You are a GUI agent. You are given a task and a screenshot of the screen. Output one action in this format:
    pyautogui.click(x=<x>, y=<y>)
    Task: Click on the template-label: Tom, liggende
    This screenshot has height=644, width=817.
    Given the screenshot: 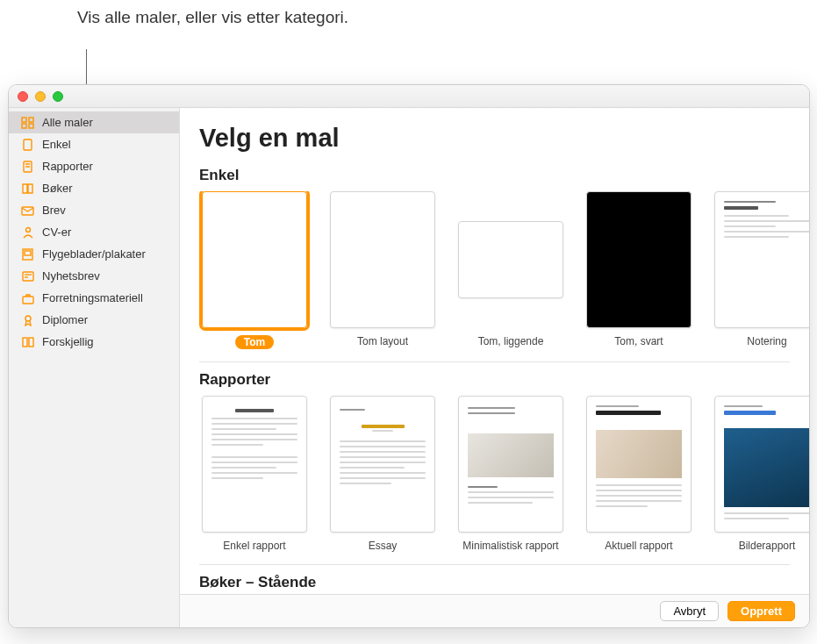 What is the action you would take?
    pyautogui.click(x=511, y=341)
    